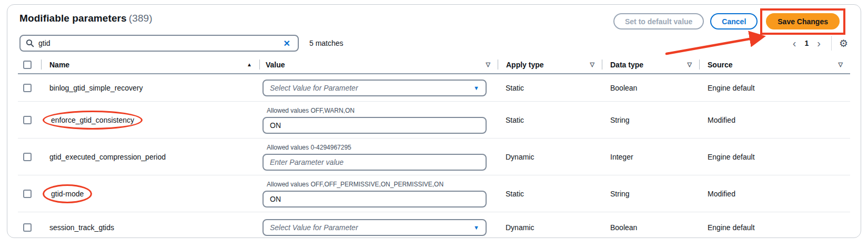  I want to click on clear-search-icon: ✕, so click(287, 43).